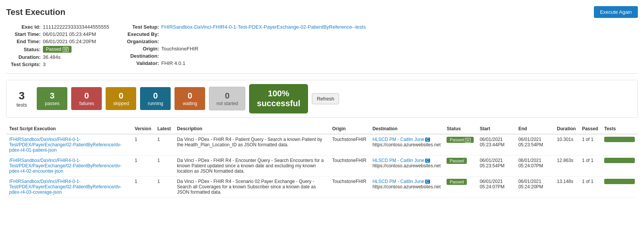  I want to click on td-start: 06/01/2021 05:23:44PM, so click(496, 145).